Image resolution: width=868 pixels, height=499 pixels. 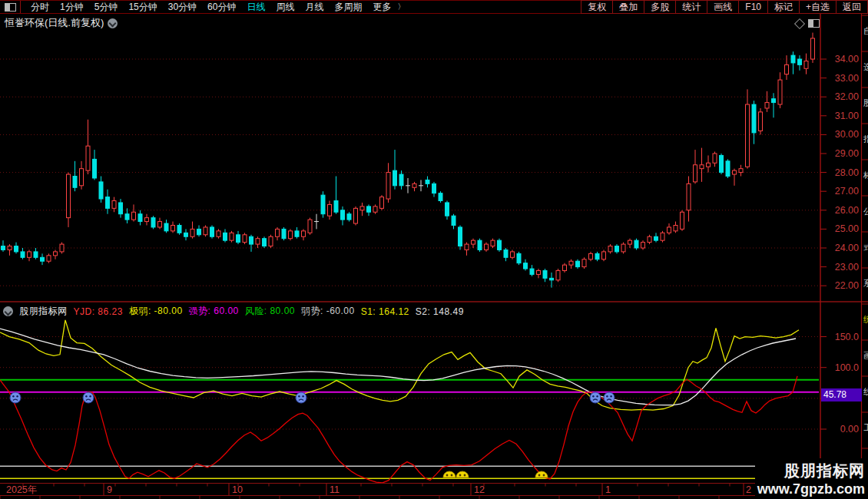 What do you see at coordinates (866, 247) in the screenshot?
I see `right-strip-item: 式` at bounding box center [866, 247].